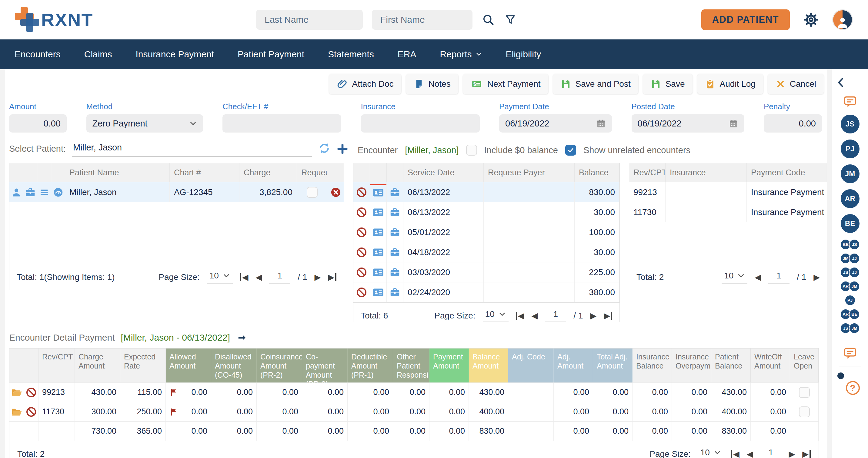 This screenshot has width=868, height=458. What do you see at coordinates (487, 292) in the screenshot?
I see `encounter-row: 02/24/2020380.00` at bounding box center [487, 292].